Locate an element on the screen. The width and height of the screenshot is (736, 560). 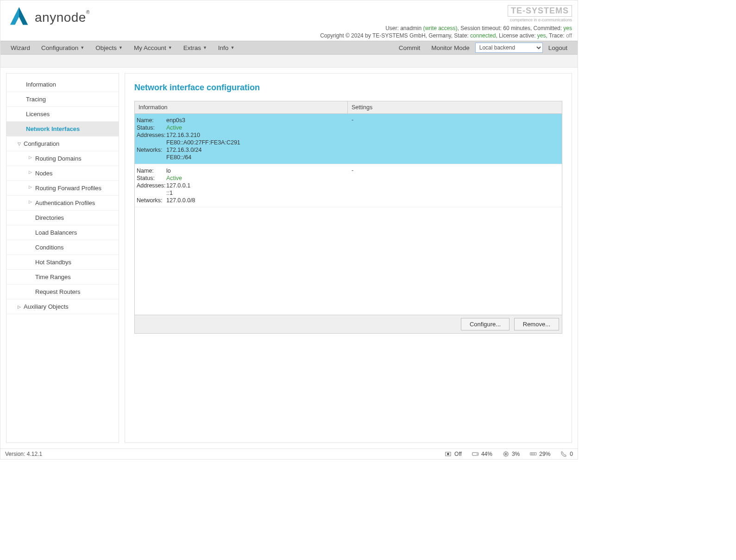
header-status-line-2: Copyright © 2024 by TE-SYSTEMS GmbH, Ger… is located at coordinates (446, 36).